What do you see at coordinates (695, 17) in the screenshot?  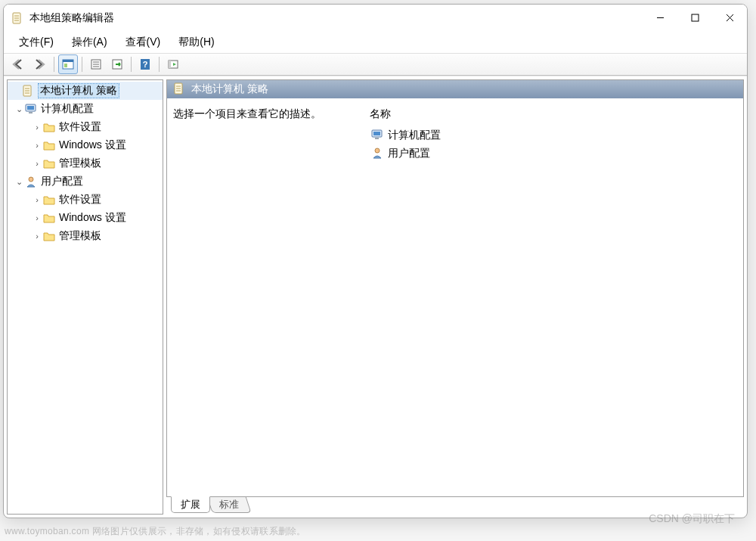 I see `maximize-button` at bounding box center [695, 17].